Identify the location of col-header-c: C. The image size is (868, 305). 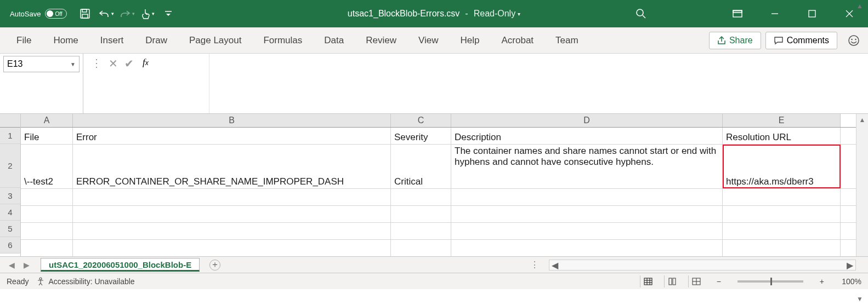
(421, 120).